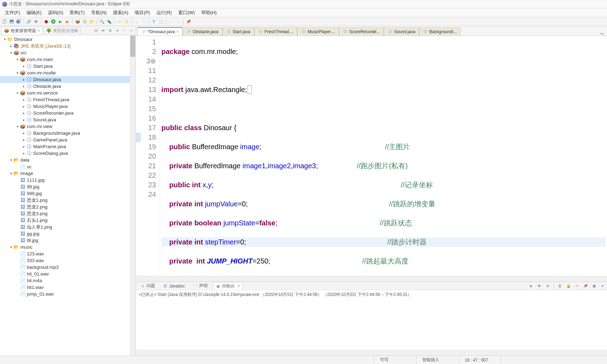 Image resolution: width=607 pixels, height=364 pixels. Describe the element at coordinates (371, 353) in the screenshot. I see `console-h-scrollbar` at that location.